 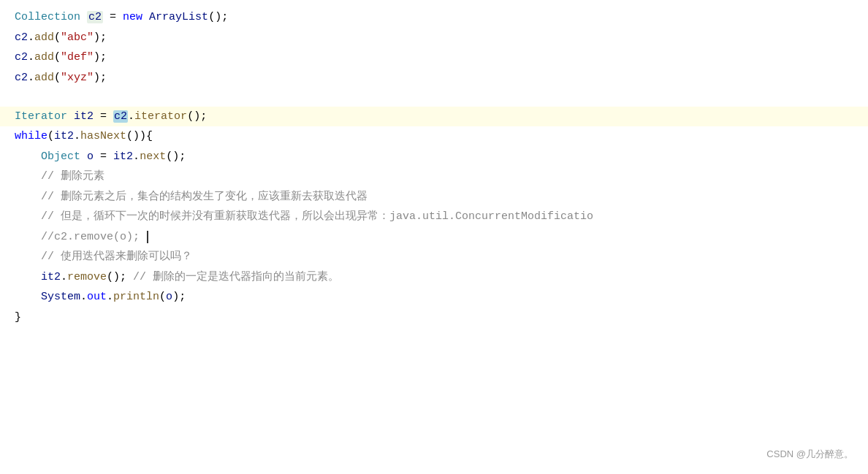 What do you see at coordinates (434, 38) in the screenshot?
I see `code-line-2: c2.add("abc");` at bounding box center [434, 38].